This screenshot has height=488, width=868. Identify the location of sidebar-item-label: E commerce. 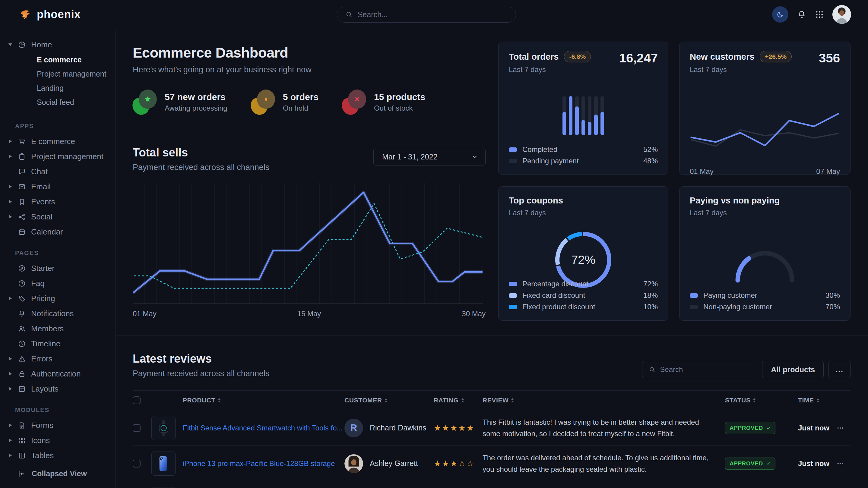
(53, 141).